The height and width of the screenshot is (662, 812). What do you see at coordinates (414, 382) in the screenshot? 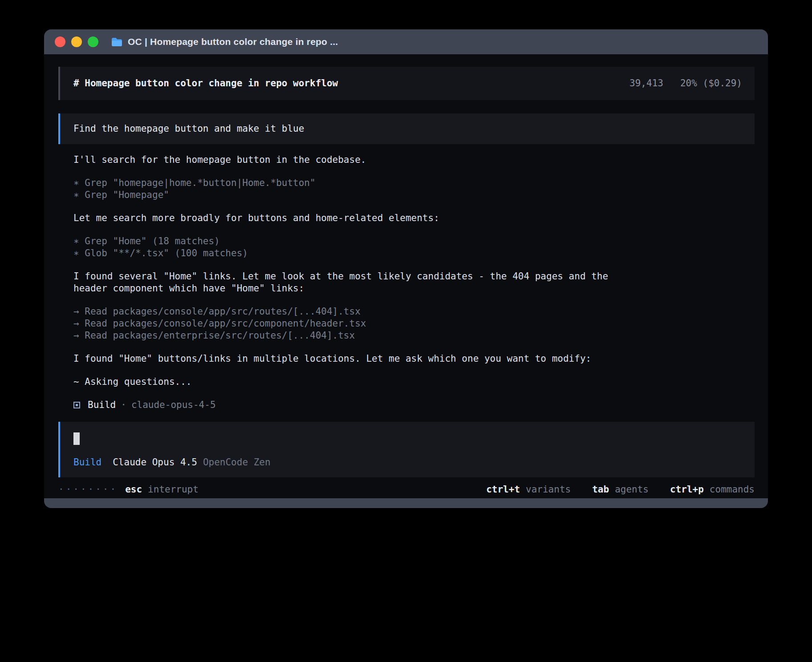
I see `assistant-status-line: ~ Asking questions...` at bounding box center [414, 382].